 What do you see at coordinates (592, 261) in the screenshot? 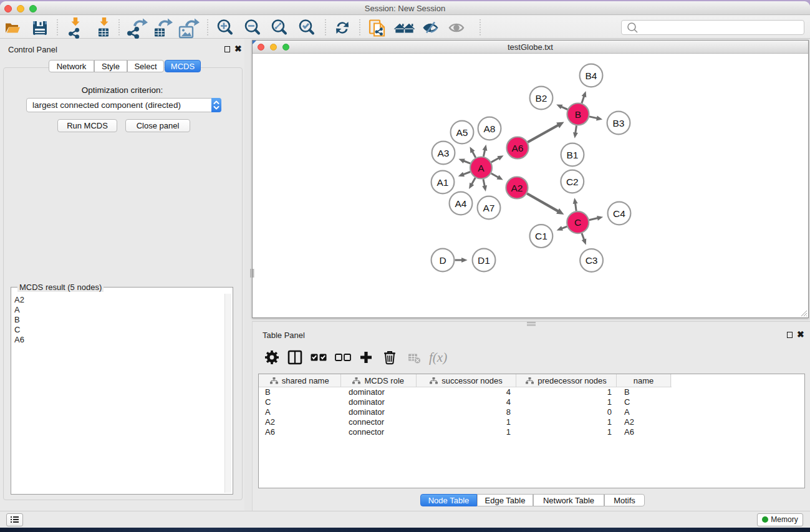
I see `svg-text: C3` at bounding box center [592, 261].